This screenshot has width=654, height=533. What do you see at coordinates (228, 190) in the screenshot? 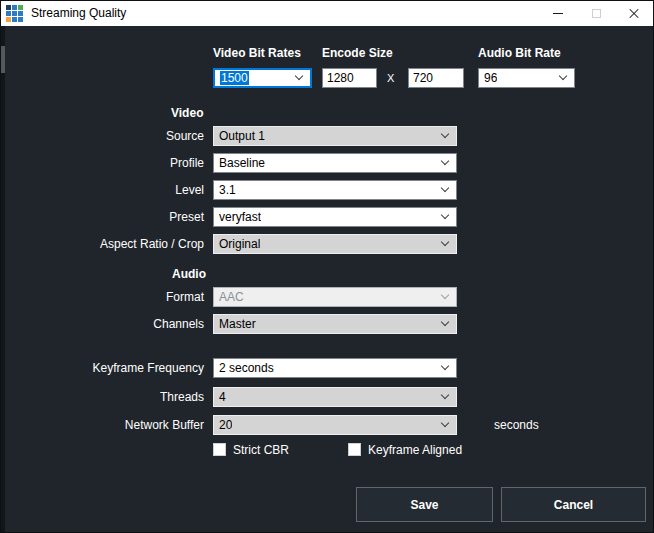
I see `level-value: 3.1` at bounding box center [228, 190].